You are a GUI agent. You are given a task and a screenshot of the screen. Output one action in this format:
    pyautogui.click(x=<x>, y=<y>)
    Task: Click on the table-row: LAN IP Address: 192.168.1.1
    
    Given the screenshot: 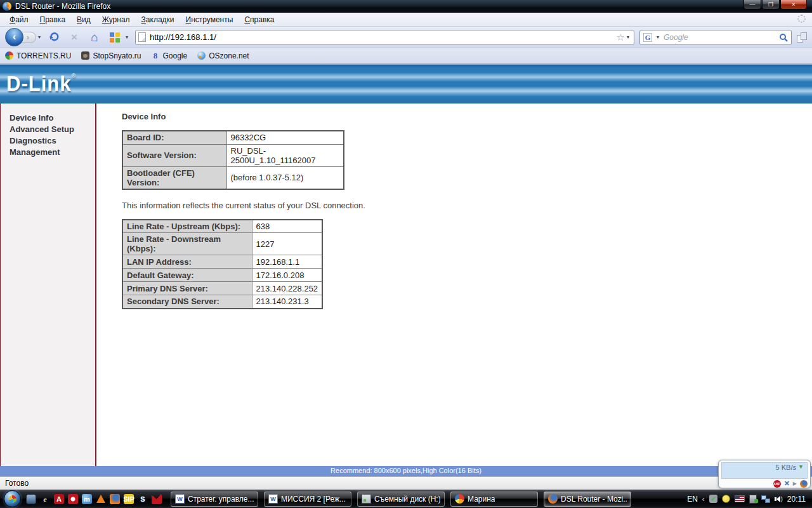 What is the action you would take?
    pyautogui.click(x=222, y=262)
    